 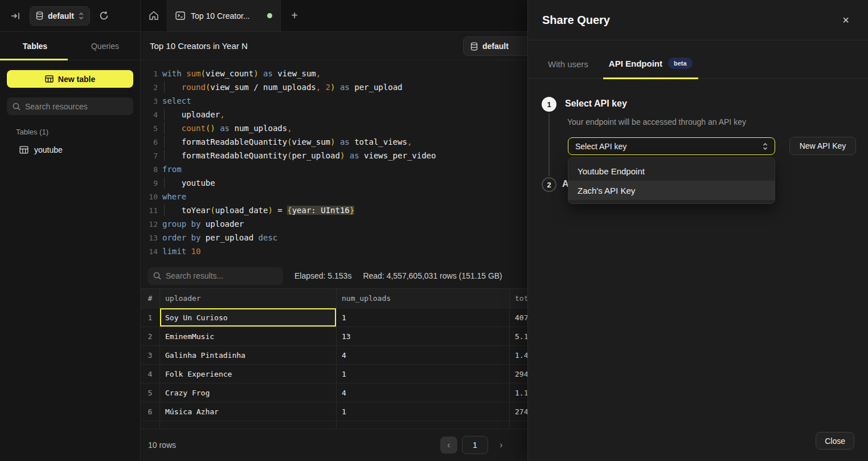 I want to click on line-number: 13, so click(x=149, y=238).